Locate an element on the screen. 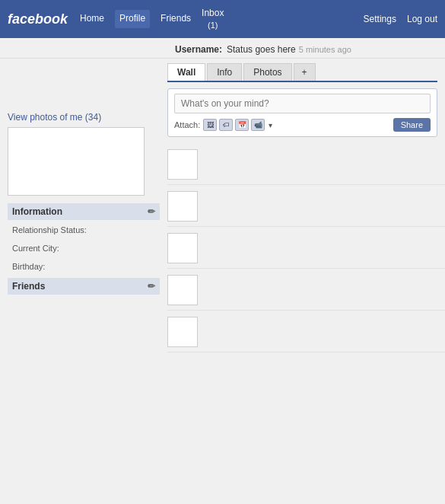  birthday-label: Birthday: is located at coordinates (29, 266).